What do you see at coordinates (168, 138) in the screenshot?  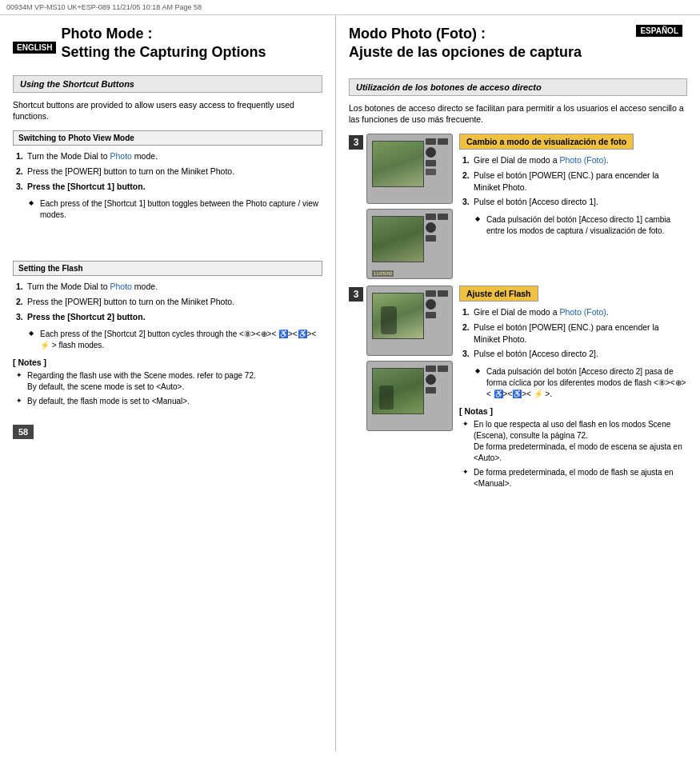 I see `switching-header-left: Switching to Photo View Mode` at bounding box center [168, 138].